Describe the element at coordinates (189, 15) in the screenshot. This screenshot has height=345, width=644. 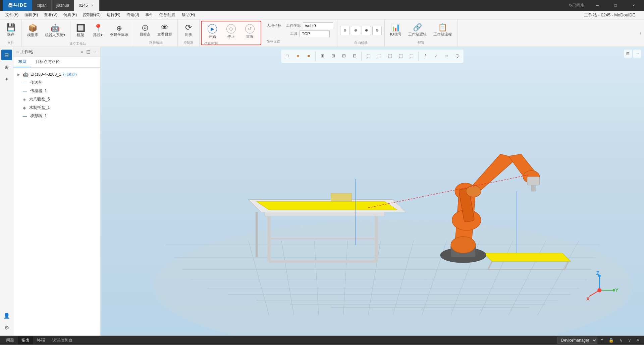
I see `menu-help: 帮助(H)` at that location.